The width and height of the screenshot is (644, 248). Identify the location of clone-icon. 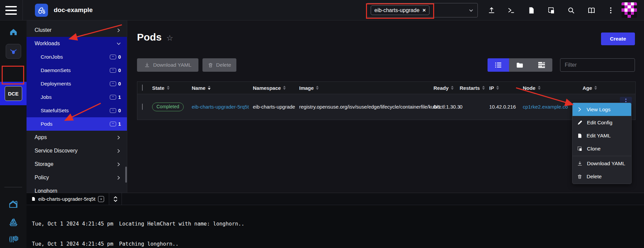
(580, 149).